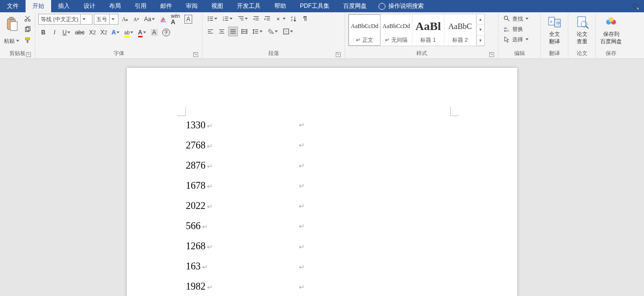  Describe the element at coordinates (129, 32) in the screenshot. I see `highlight-button: ab` at that location.